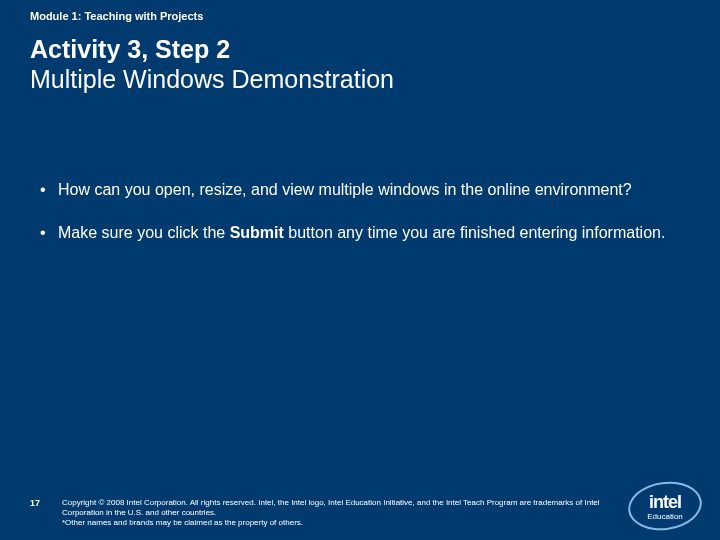 The height and width of the screenshot is (540, 720). I want to click on copyright-line2: *Other names and brands may be claimed a…, so click(182, 522).